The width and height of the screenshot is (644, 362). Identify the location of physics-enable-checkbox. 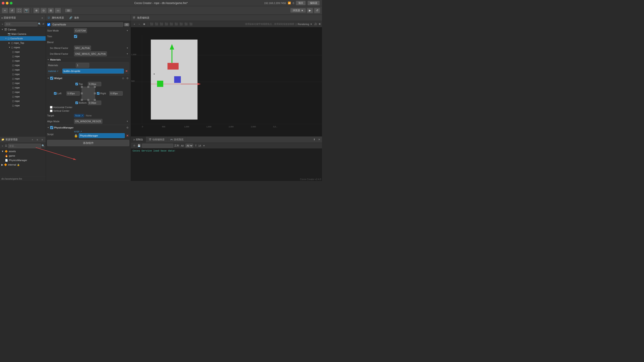
(52, 127).